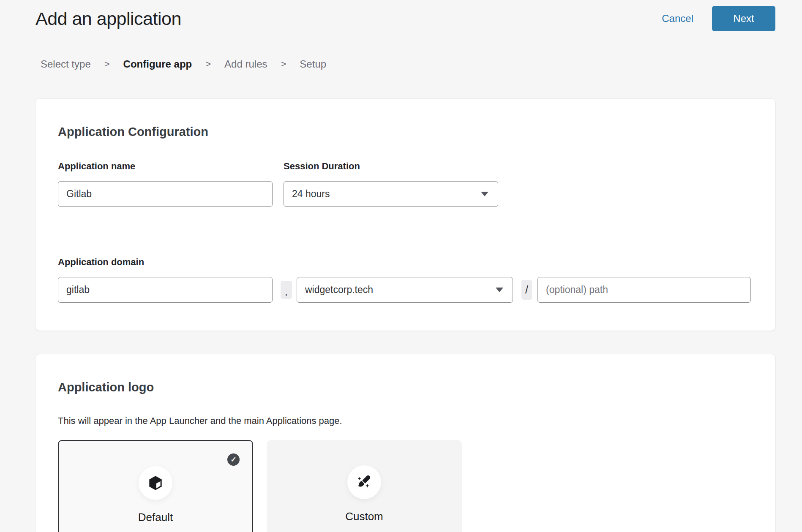  What do you see at coordinates (404, 184) in the screenshot?
I see `name-duration-row: Application name Session Duration 24 hou…` at bounding box center [404, 184].